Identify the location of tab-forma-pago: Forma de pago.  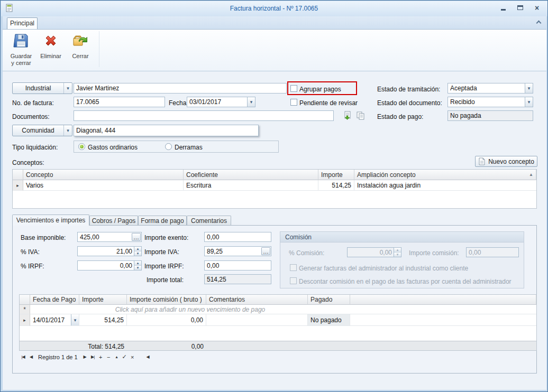
(162, 221).